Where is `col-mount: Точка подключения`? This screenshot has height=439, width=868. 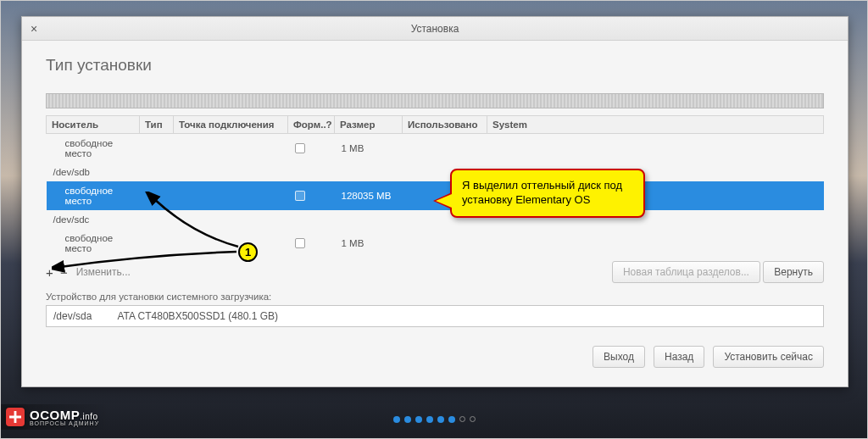 col-mount: Точка подключения is located at coordinates (231, 125).